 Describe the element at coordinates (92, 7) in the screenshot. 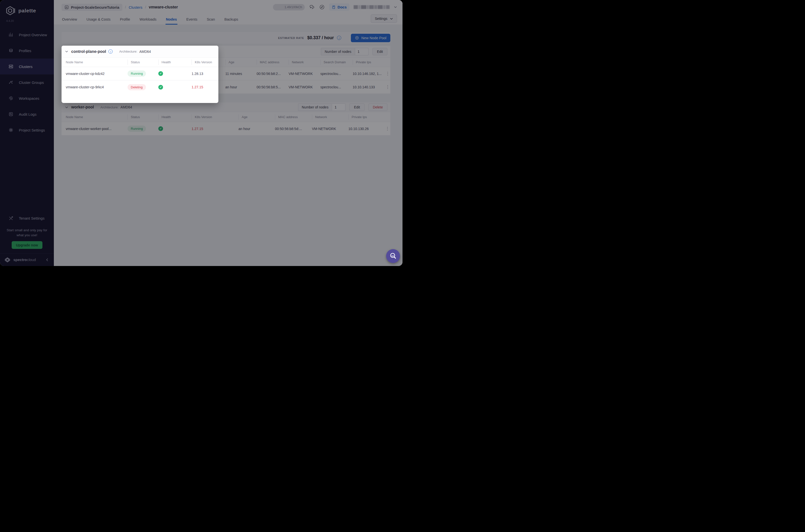

I see `project-selector: Project-ScaleSecureTutoria` at that location.